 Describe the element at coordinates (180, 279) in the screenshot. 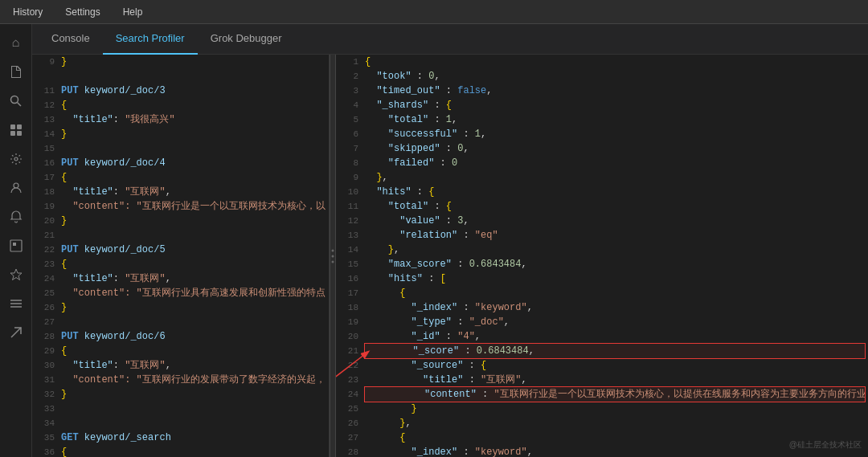

I see `code-line: 24 "title": "互联网",` at that location.